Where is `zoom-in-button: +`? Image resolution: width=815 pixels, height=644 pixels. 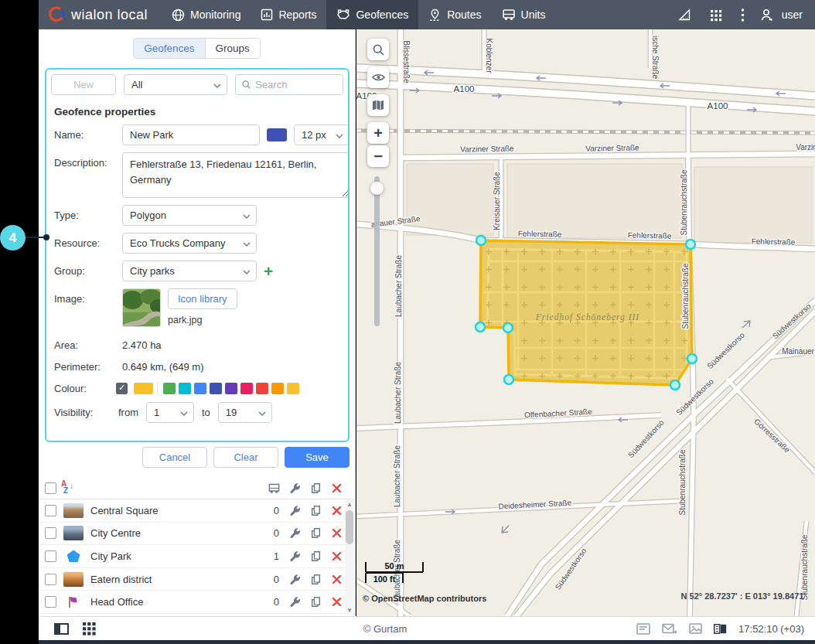
zoom-in-button: + is located at coordinates (378, 133).